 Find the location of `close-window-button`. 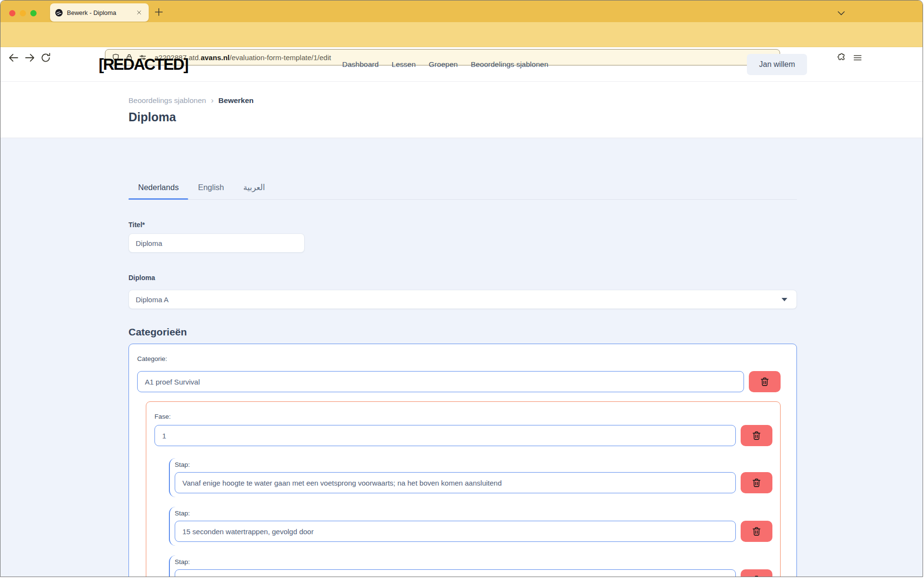

close-window-button is located at coordinates (13, 13).